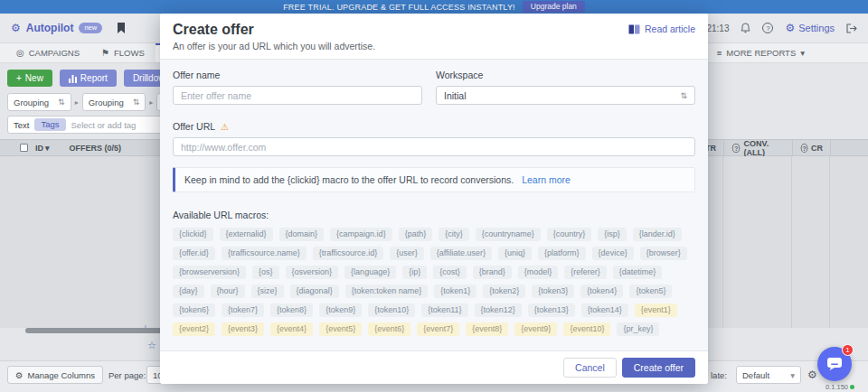  What do you see at coordinates (812, 375) in the screenshot?
I see `template-gear-icon: ⚙` at bounding box center [812, 375].